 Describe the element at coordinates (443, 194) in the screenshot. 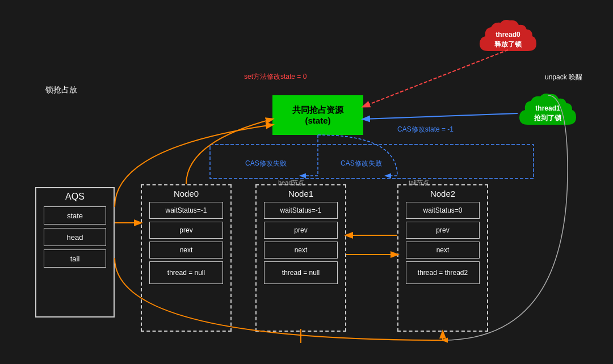

I see `node2-title: Node2` at that location.